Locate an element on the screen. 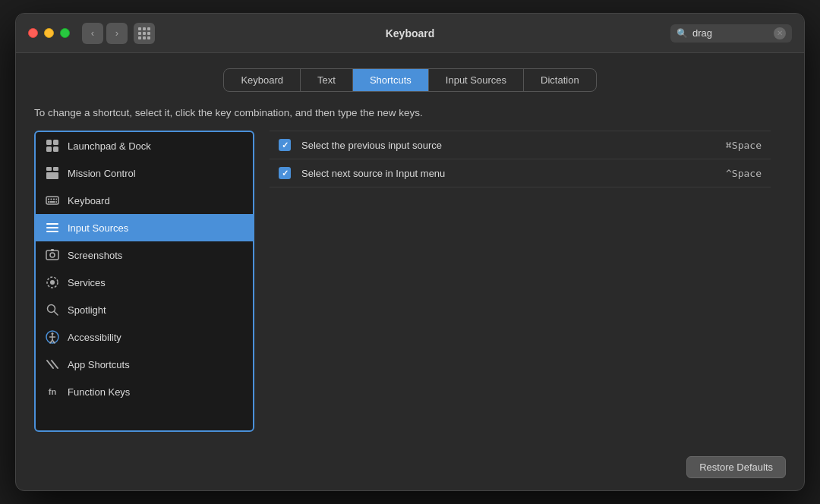  traffic-lights is located at coordinates (49, 33).